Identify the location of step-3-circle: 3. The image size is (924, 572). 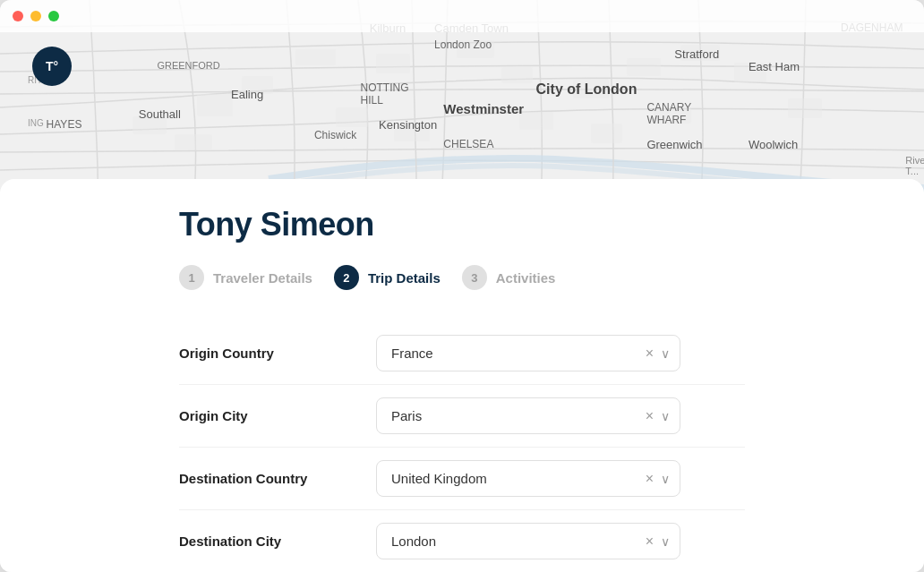
(475, 277).